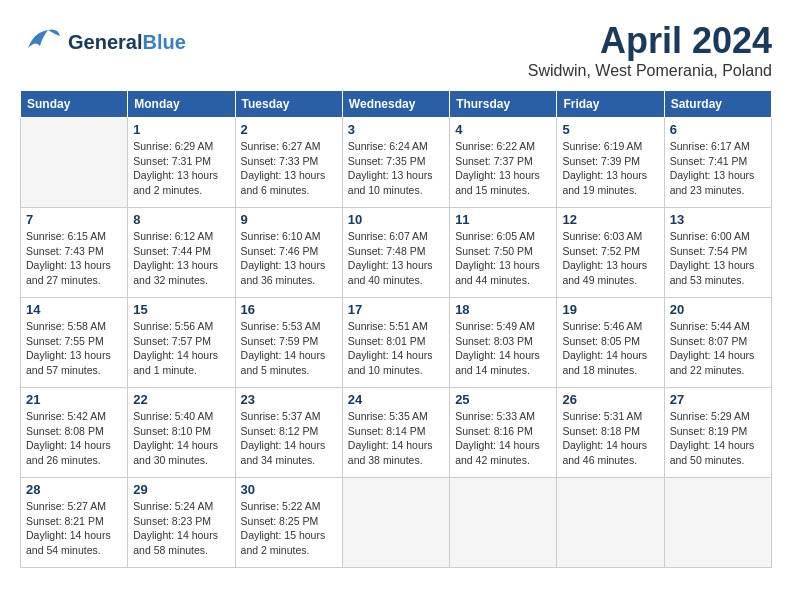  Describe the element at coordinates (289, 490) in the screenshot. I see `day-number: 30` at that location.